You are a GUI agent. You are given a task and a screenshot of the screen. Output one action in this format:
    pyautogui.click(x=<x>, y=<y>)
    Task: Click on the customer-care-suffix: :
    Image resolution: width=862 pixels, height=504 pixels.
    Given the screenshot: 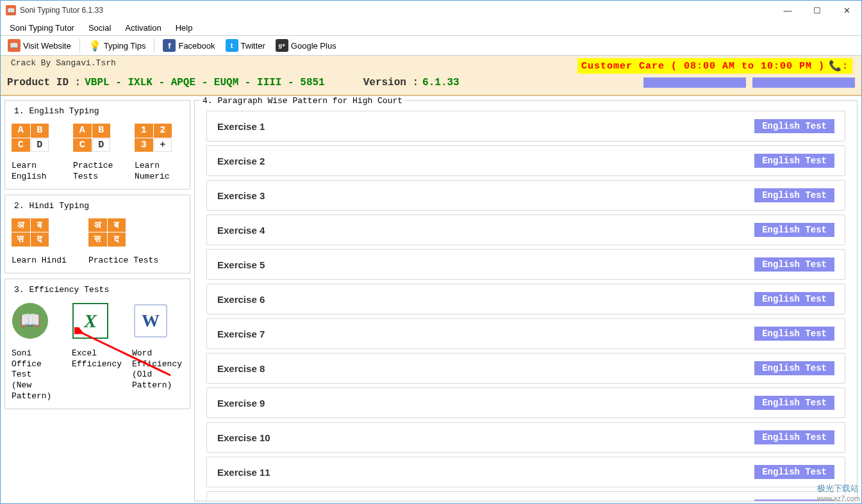 What is the action you would take?
    pyautogui.click(x=845, y=67)
    